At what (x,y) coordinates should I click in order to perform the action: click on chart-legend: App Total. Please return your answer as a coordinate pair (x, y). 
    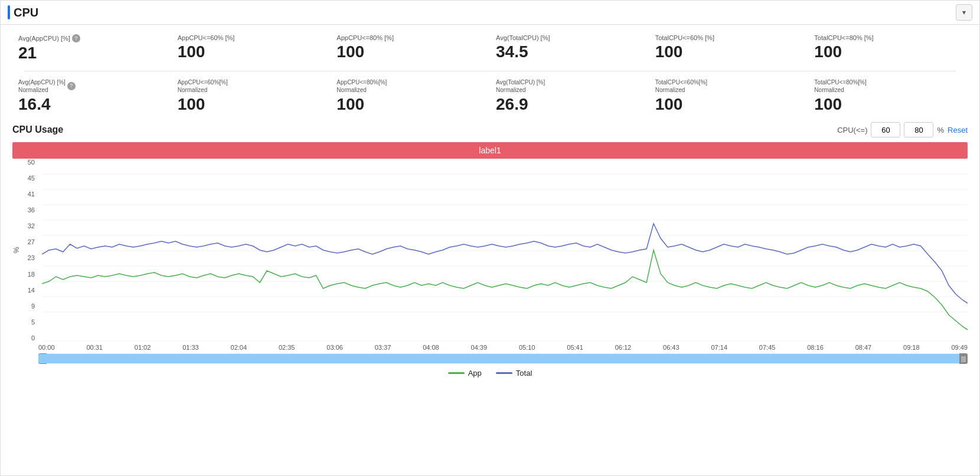
    Looking at the image, I should click on (490, 373).